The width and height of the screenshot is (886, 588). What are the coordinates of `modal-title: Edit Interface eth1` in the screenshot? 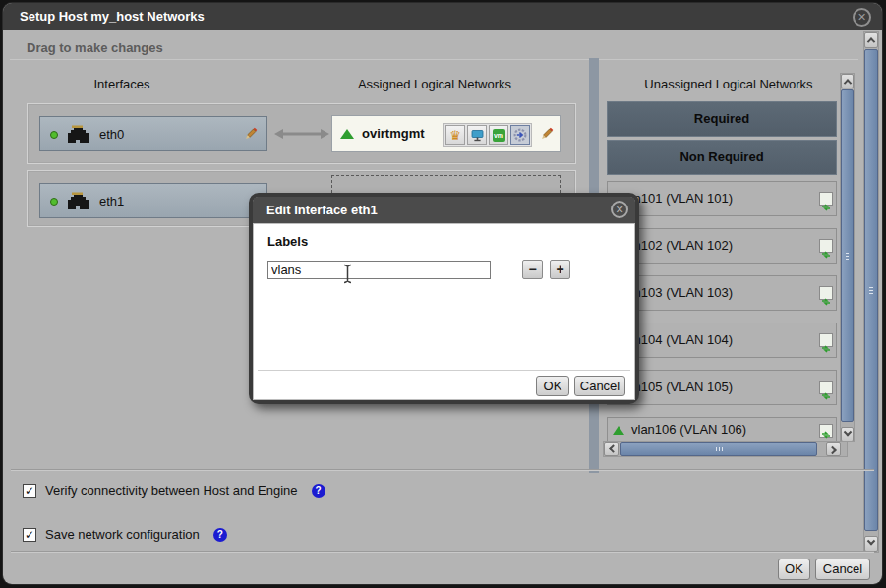 It's located at (323, 210).